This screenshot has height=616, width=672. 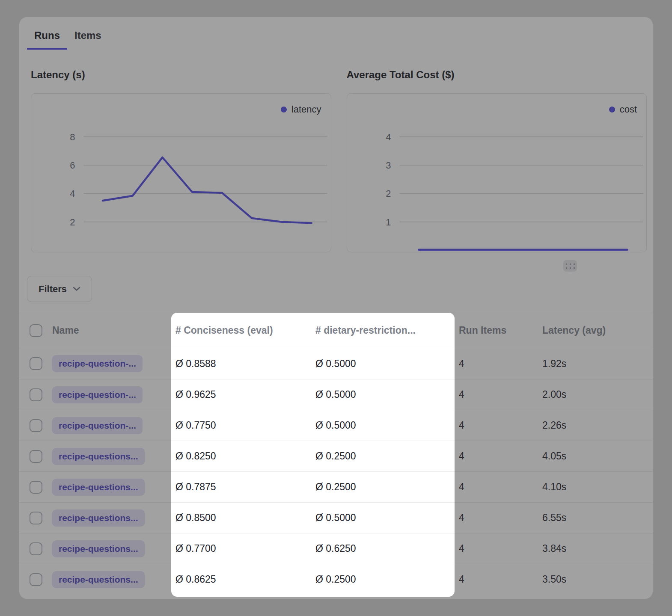 I want to click on table-row: recipe-questions... Ø 0.8625 Ø 0.2500 4 …, so click(x=336, y=579).